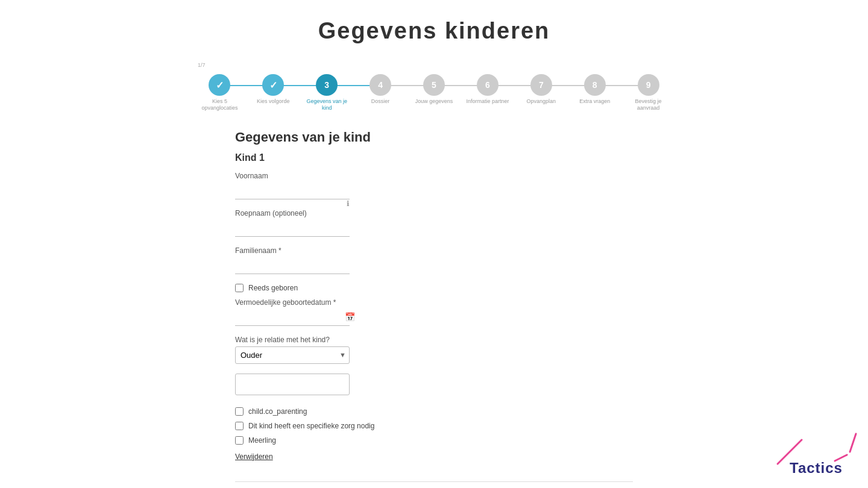 This screenshot has width=868, height=488. Describe the element at coordinates (595, 85) in the screenshot. I see `step-circle-8: 8` at that location.